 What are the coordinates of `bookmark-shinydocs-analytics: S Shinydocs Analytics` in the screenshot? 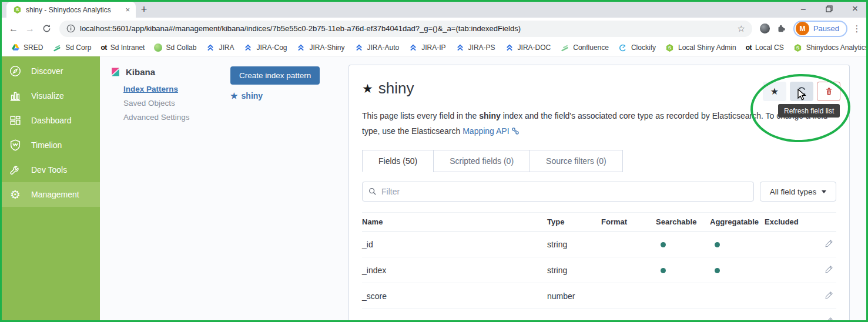 It's located at (829, 48).